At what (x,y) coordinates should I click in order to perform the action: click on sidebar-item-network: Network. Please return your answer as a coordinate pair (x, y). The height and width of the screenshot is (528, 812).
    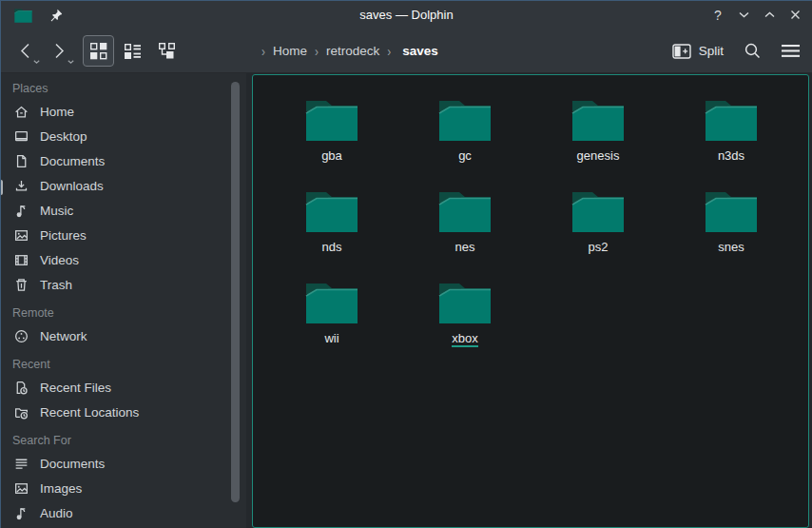
    Looking at the image, I should click on (124, 336).